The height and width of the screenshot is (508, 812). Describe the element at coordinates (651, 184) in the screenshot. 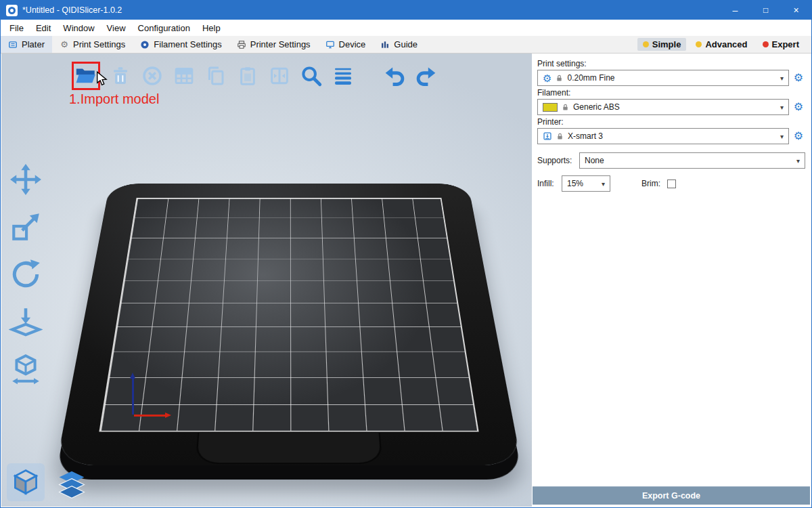

I see `brim-label: Brim:` at that location.